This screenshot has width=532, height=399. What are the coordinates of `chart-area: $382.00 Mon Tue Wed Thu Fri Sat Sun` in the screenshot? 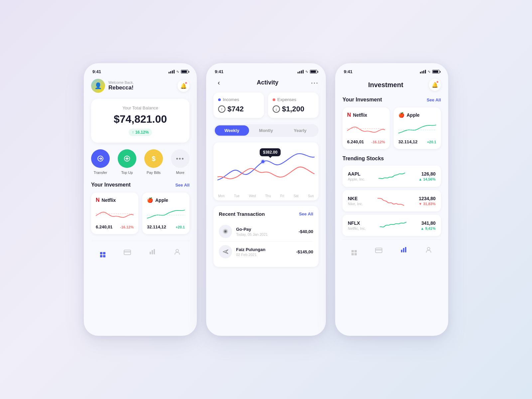 It's located at (266, 172).